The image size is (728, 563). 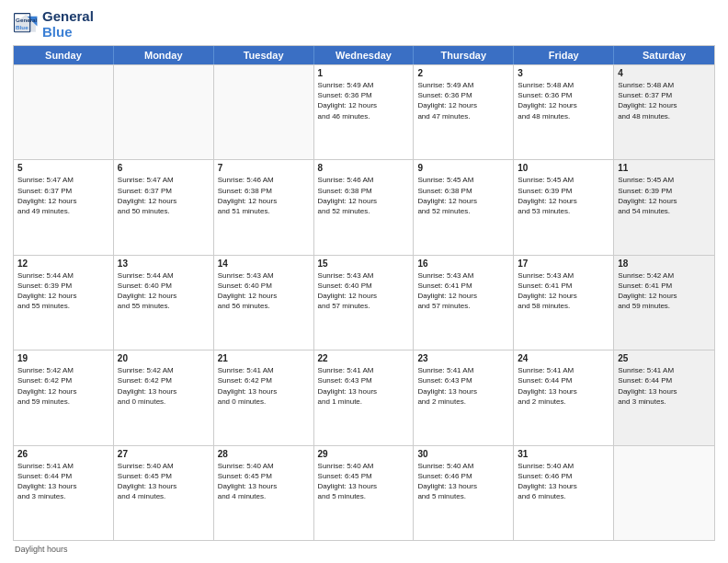 What do you see at coordinates (463, 263) in the screenshot?
I see `day-number: 16` at bounding box center [463, 263].